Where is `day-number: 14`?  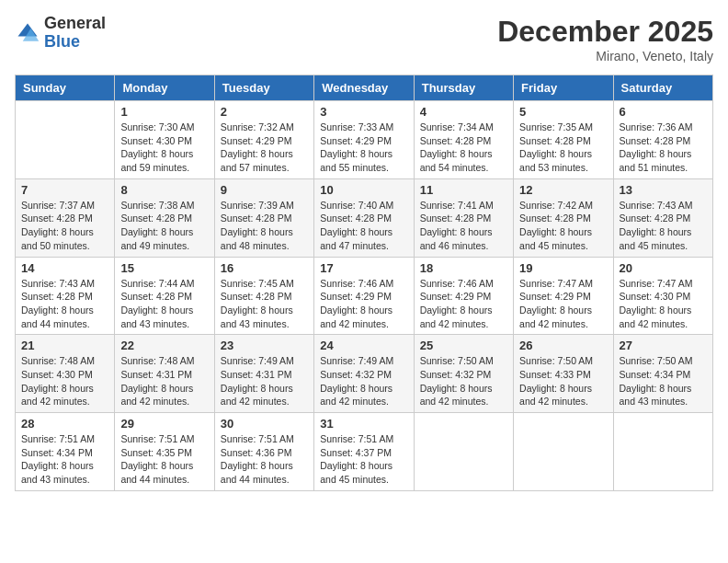
day-number: 14 is located at coordinates (64, 269).